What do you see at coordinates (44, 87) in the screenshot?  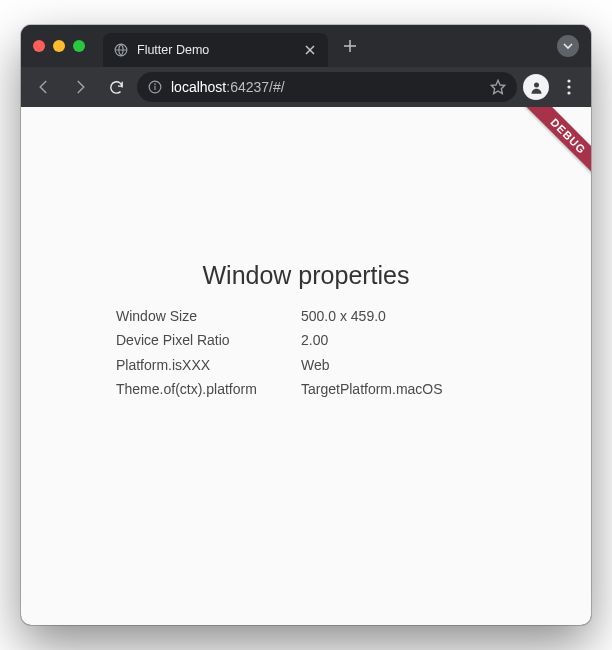 I see `back-button` at bounding box center [44, 87].